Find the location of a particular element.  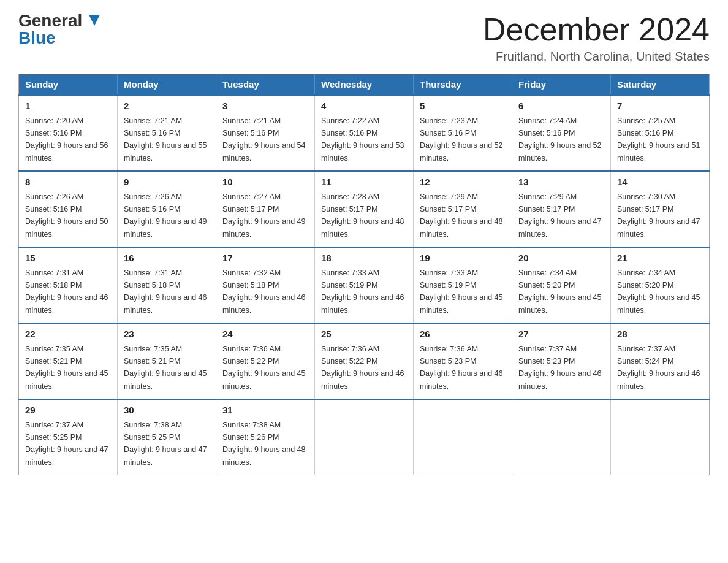

month-title: December 2024 is located at coordinates (596, 29).